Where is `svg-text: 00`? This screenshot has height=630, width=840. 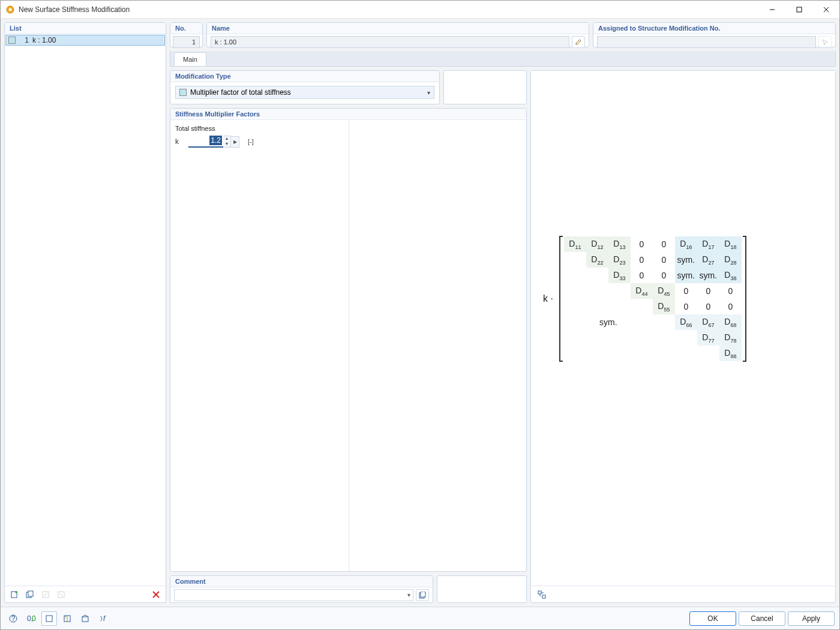 svg-text: 00 is located at coordinates (34, 619).